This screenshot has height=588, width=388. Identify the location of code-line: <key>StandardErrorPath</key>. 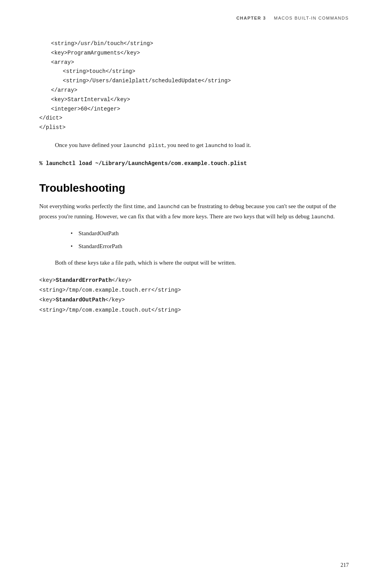
(194, 281).